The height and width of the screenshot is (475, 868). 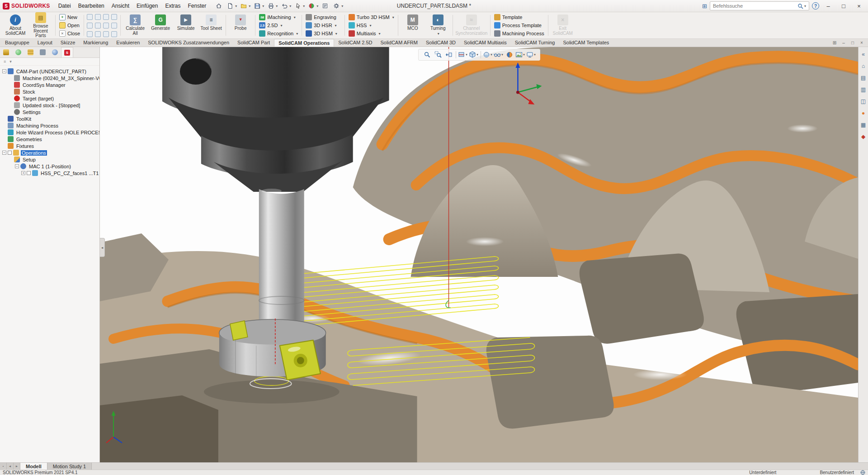 I want to click on technology-button: Turbo 3D HSM ▾, so click(x=372, y=17).